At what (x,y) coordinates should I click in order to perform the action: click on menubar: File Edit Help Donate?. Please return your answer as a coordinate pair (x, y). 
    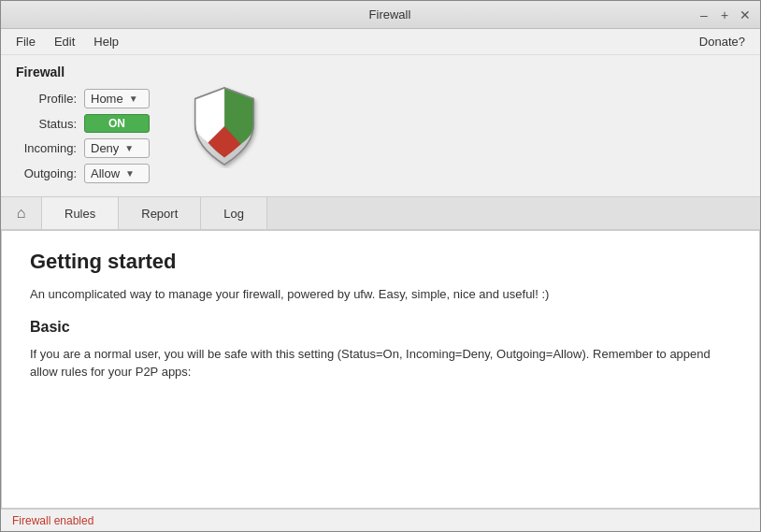
    Looking at the image, I should click on (380, 42).